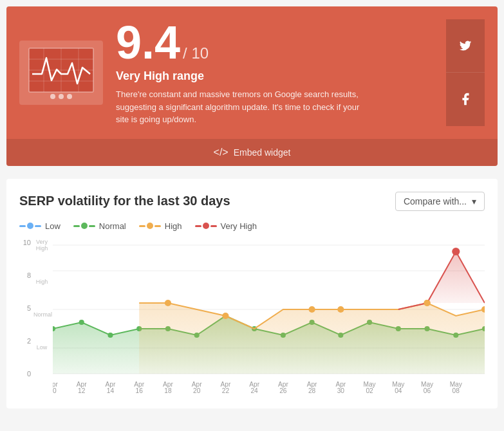 The image size is (504, 431). I want to click on chevron-down-icon: ▾, so click(474, 201).